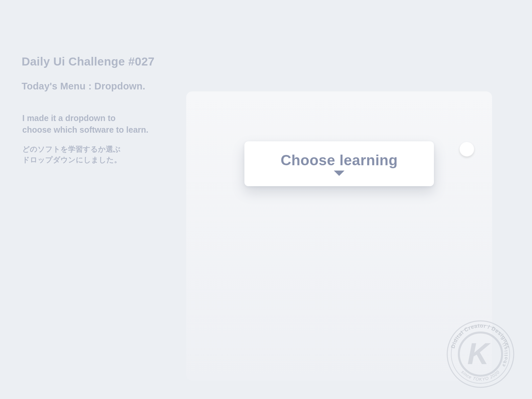 The image size is (532, 399). Describe the element at coordinates (85, 130) in the screenshot. I see `description-en-line2: choose which software to learn.` at that location.